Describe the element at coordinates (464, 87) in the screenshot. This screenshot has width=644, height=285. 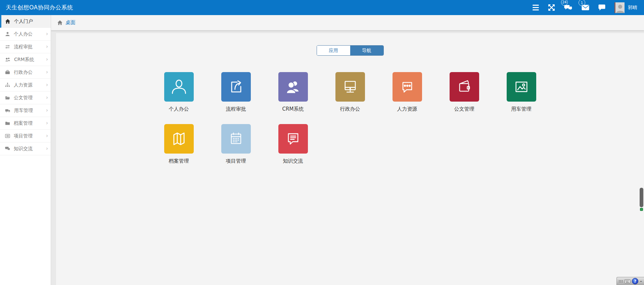
I see `wallet-icon` at that location.